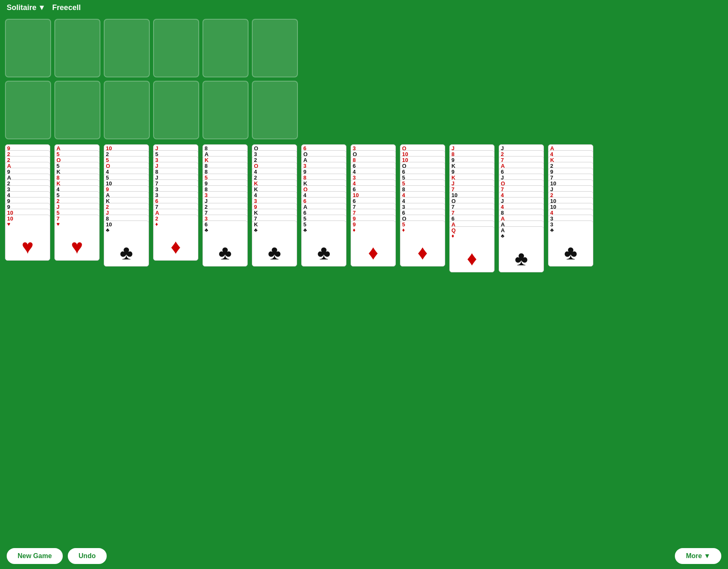  What do you see at coordinates (225, 243) in the screenshot?
I see `card-4-13: 6♣♣` at bounding box center [225, 243].